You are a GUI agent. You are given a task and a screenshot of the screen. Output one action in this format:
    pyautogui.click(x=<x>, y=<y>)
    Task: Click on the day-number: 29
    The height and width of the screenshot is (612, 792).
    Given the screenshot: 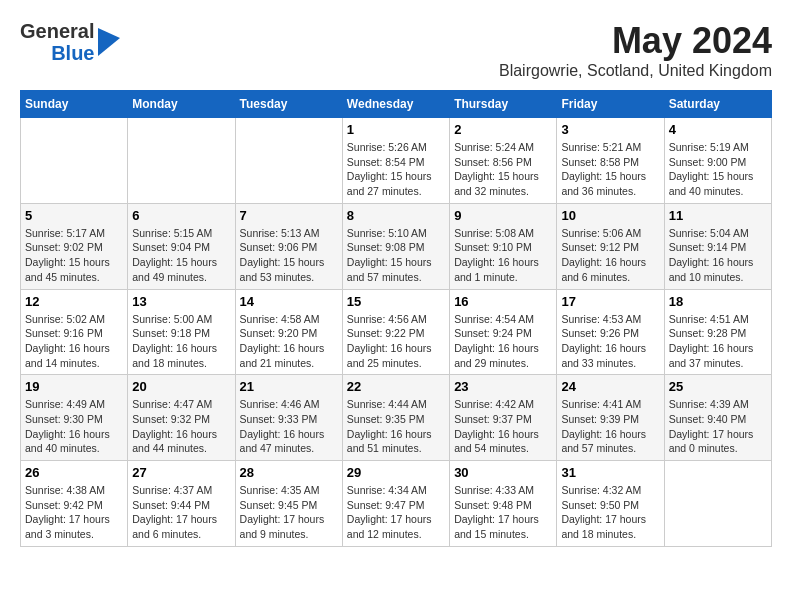 What is the action you would take?
    pyautogui.click(x=396, y=472)
    